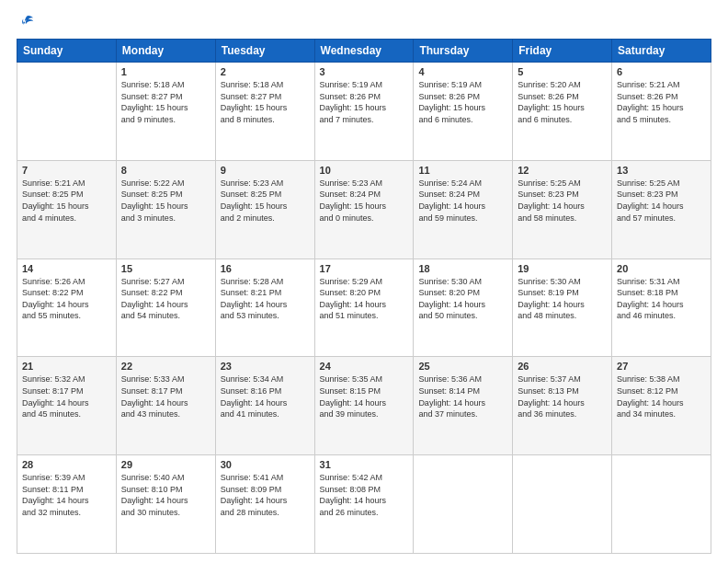 This screenshot has height=563, width=728. Describe the element at coordinates (265, 299) in the screenshot. I see `day-info: Sunrise: 5:28 AM Sunset: 8:21 PM Dayligh…` at that location.